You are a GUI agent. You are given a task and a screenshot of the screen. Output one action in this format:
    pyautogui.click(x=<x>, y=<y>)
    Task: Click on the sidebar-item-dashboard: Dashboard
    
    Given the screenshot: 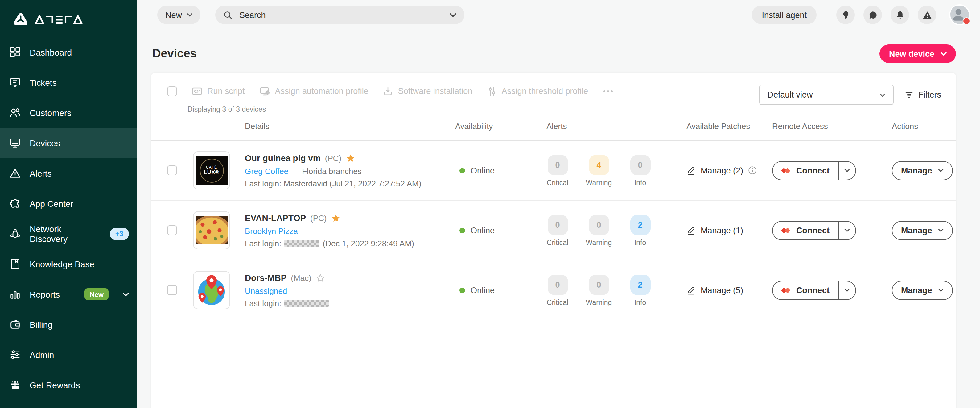 What is the action you would take?
    pyautogui.click(x=68, y=52)
    